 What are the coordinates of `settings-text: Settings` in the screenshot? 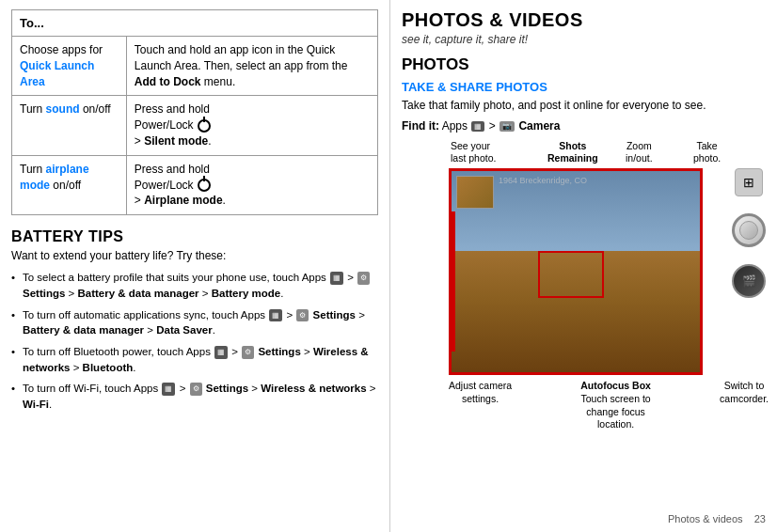 It's located at (43, 293).